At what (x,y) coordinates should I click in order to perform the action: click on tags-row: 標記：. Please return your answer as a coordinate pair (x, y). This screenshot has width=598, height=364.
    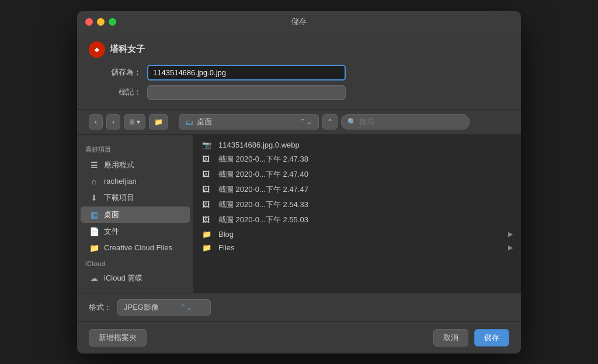
    Looking at the image, I should click on (299, 92).